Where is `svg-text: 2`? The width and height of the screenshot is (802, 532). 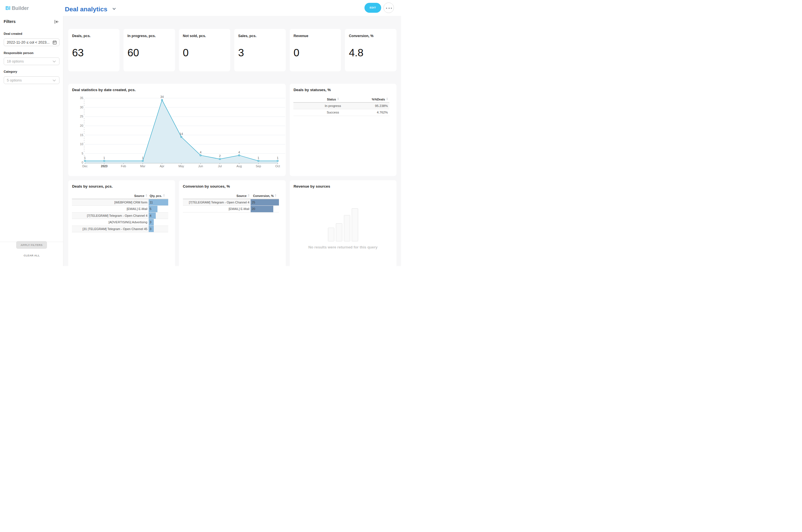 svg-text: 2 is located at coordinates (220, 156).